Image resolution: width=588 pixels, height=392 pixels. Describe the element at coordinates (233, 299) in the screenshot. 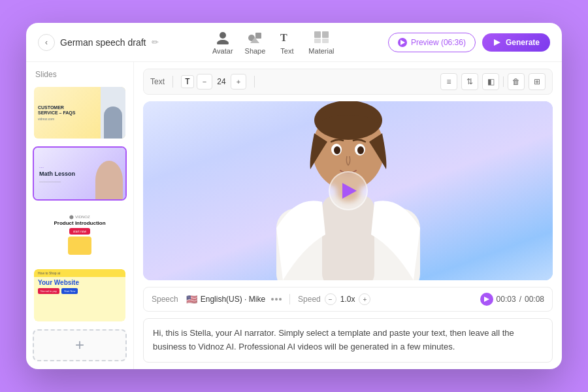

I see `voice-name: English(US) · Mike` at that location.